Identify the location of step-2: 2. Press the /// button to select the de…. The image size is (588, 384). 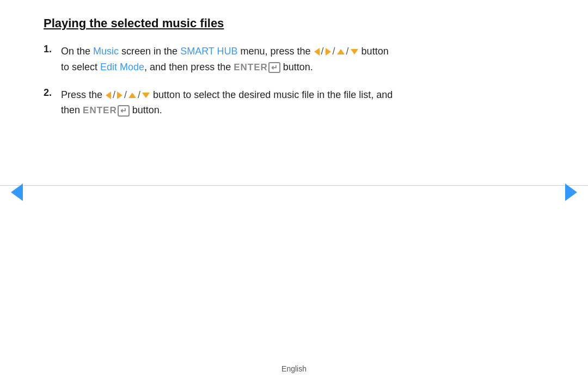
(294, 103).